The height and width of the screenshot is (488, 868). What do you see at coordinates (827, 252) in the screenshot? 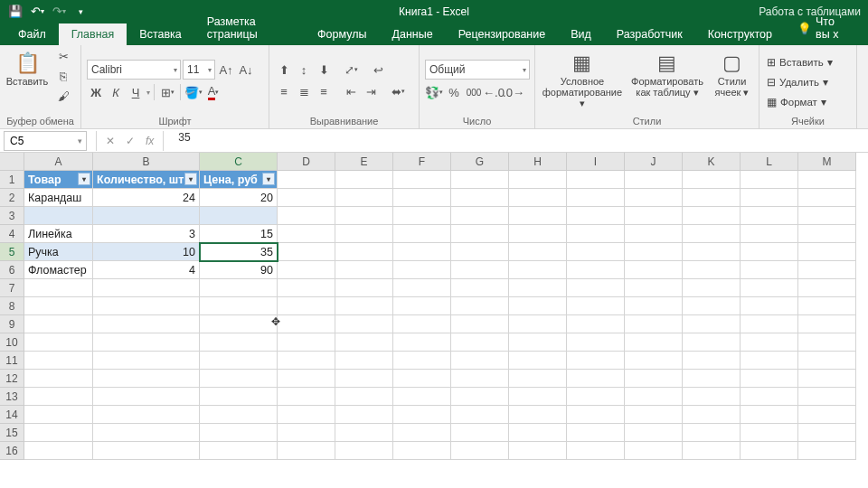
I see `cell-M5` at bounding box center [827, 252].